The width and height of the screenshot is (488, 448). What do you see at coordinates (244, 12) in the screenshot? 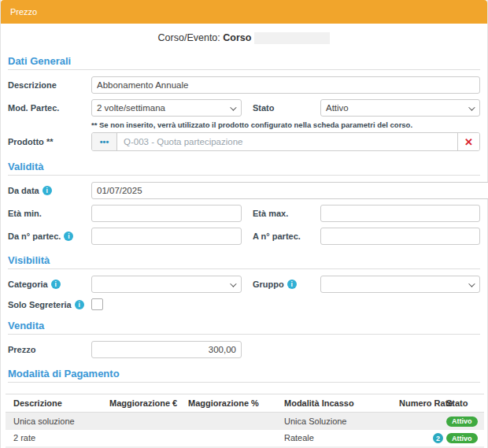
I see `panel-header: Prezzo` at bounding box center [244, 12].